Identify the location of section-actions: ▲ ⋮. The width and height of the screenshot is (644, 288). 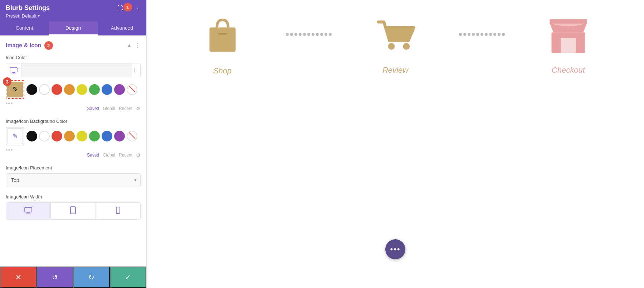
(133, 46).